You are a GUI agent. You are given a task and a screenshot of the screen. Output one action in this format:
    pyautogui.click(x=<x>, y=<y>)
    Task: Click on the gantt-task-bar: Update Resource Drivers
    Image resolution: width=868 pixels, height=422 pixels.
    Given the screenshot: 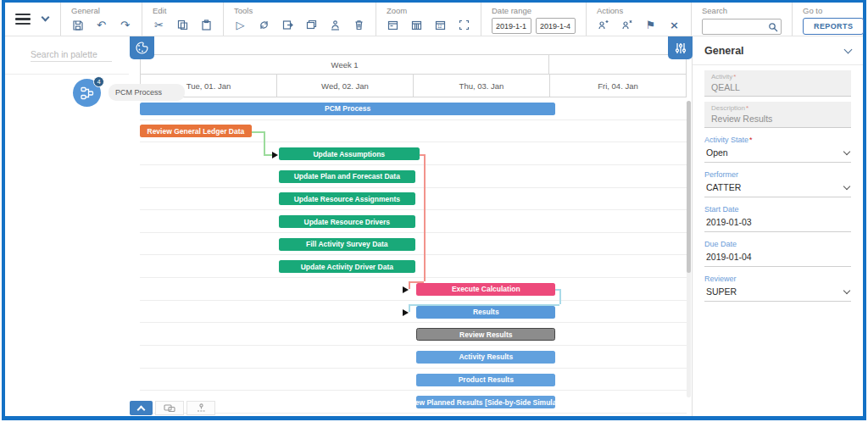 What is the action you would take?
    pyautogui.click(x=348, y=222)
    